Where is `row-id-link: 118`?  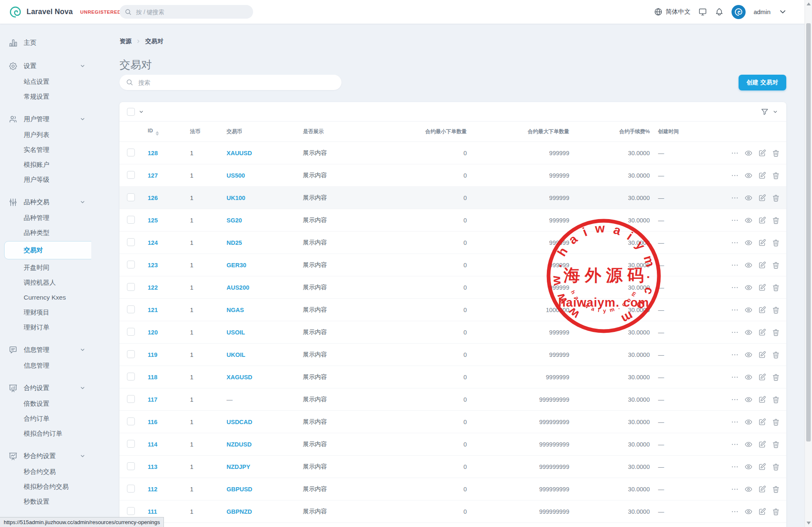
row-id-link: 118 is located at coordinates (153, 377).